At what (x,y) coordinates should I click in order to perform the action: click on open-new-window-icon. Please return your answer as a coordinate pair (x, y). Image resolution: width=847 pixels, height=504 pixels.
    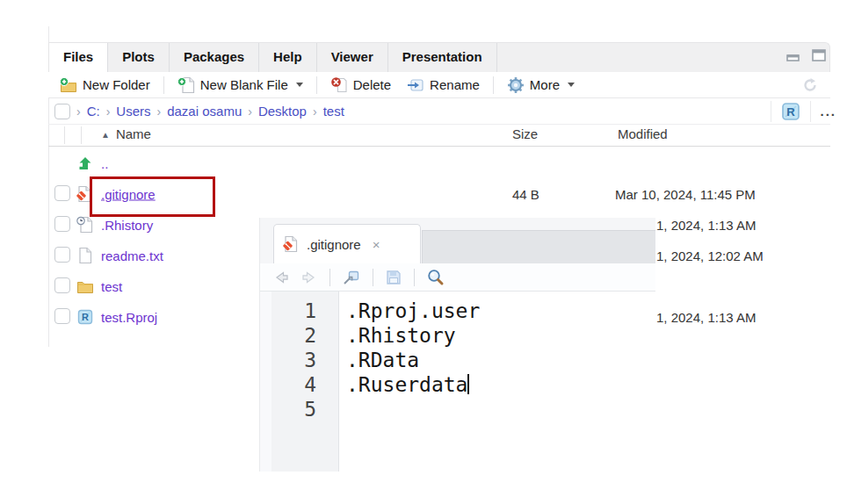
    Looking at the image, I should click on (351, 277).